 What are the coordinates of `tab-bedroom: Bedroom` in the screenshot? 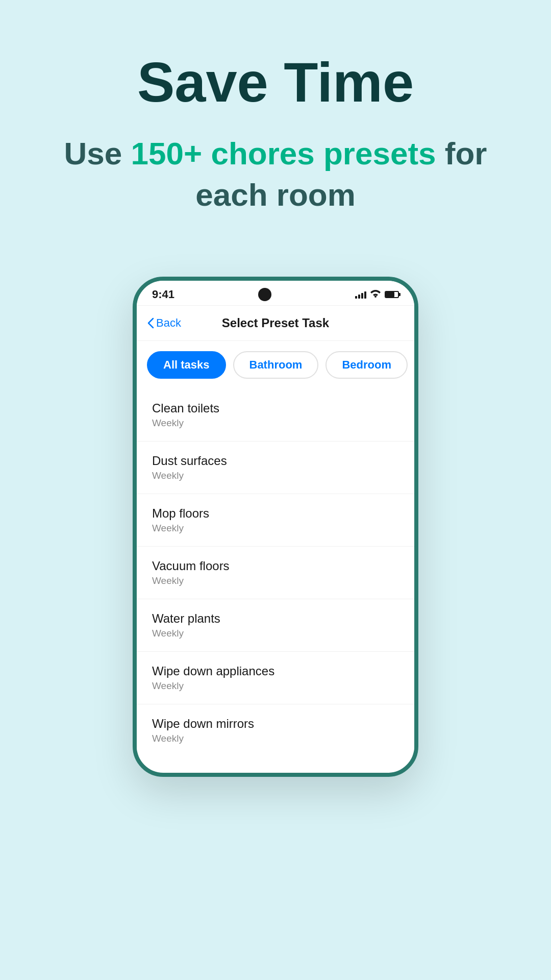 It's located at (366, 365).